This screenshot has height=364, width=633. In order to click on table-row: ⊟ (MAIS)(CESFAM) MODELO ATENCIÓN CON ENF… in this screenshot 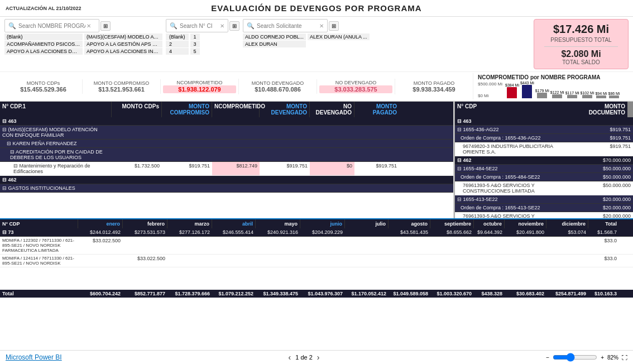, I will do `click(227, 133)`.